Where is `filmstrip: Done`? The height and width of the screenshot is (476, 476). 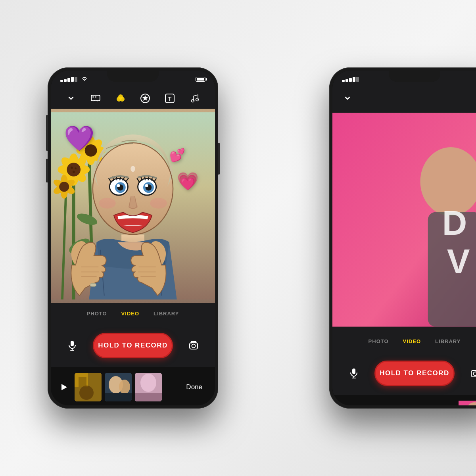
filmstrip: Done is located at coordinates (133, 386).